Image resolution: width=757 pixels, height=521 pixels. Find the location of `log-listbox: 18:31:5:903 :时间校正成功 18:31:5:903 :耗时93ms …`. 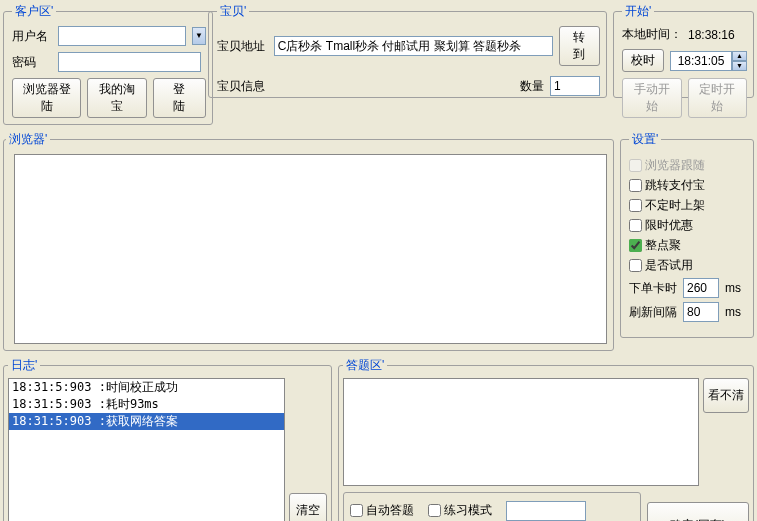

log-listbox: 18:31:5:903 :时间校正成功 18:31:5:903 :耗时93ms … is located at coordinates (146, 450).